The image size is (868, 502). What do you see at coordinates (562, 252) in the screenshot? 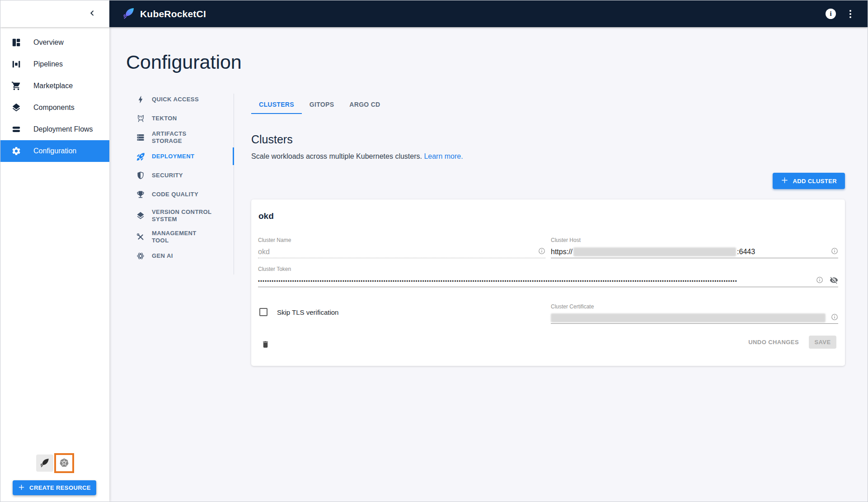
I see `cluster-host-input: https://` at bounding box center [562, 252].